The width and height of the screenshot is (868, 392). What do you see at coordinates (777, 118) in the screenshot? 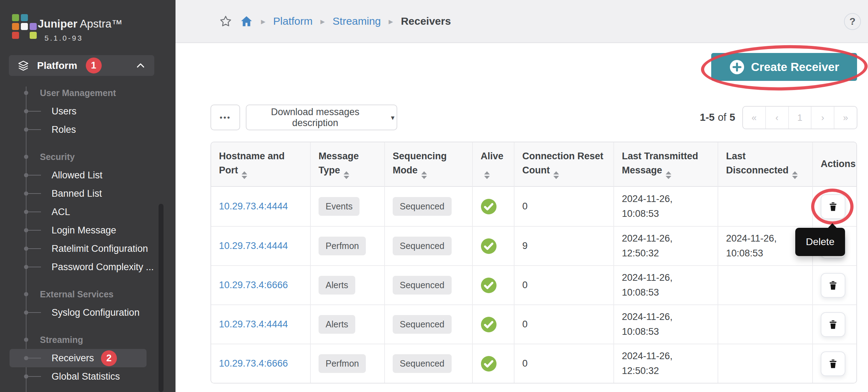
I see `previous-page-button: ‹` at bounding box center [777, 118].